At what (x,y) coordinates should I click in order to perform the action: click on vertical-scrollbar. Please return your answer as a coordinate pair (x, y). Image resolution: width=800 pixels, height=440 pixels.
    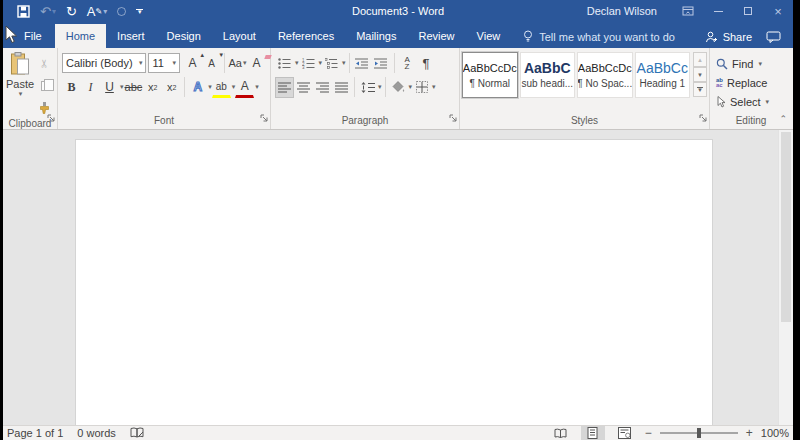
    Looking at the image, I should click on (786, 278).